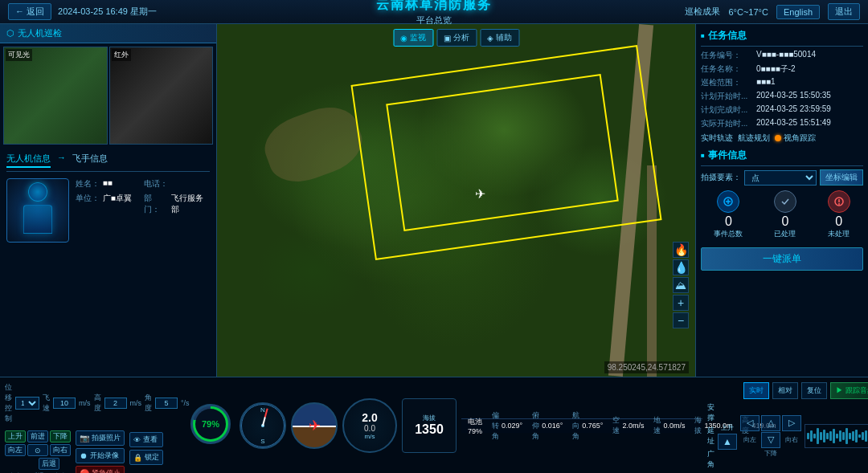  I want to click on dir-forward-btn: 前进, so click(38, 437).